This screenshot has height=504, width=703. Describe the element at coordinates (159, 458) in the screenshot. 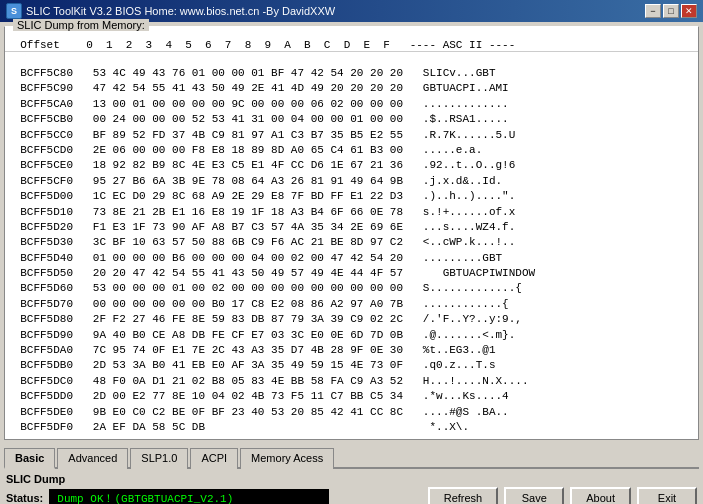

I see `tab-slp1.0: SLP1.0` at that location.